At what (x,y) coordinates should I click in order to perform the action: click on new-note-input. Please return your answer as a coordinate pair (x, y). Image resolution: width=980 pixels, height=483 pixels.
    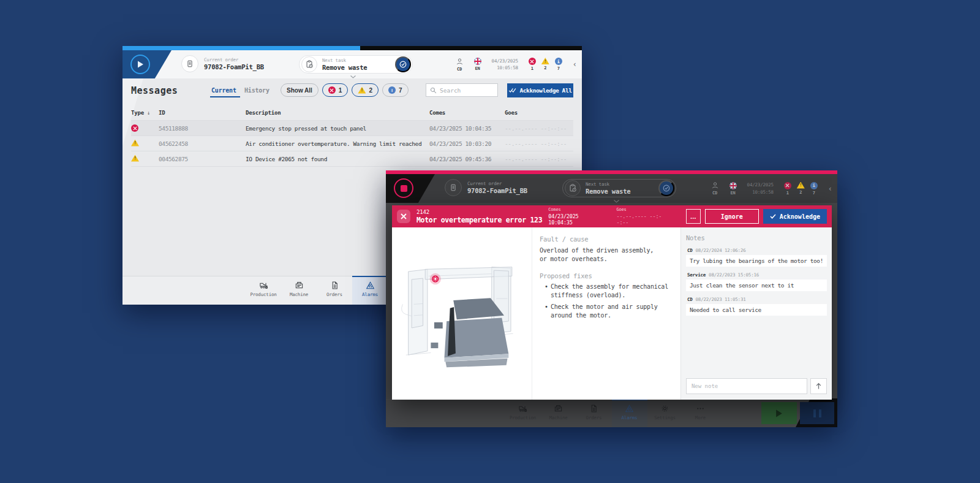
    Looking at the image, I should click on (747, 386).